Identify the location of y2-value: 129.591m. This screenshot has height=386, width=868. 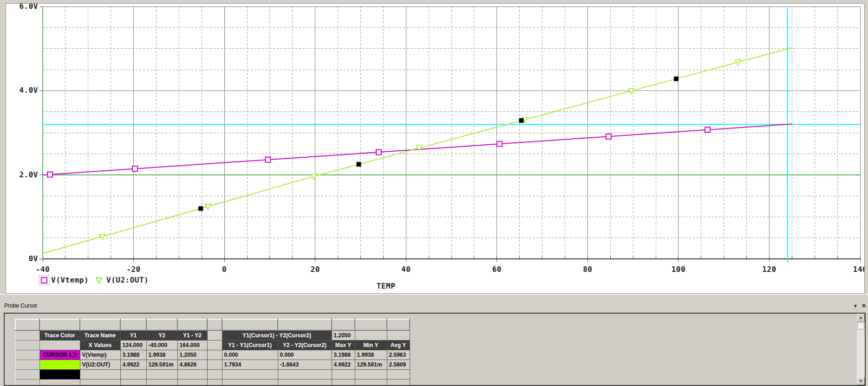
(162, 365).